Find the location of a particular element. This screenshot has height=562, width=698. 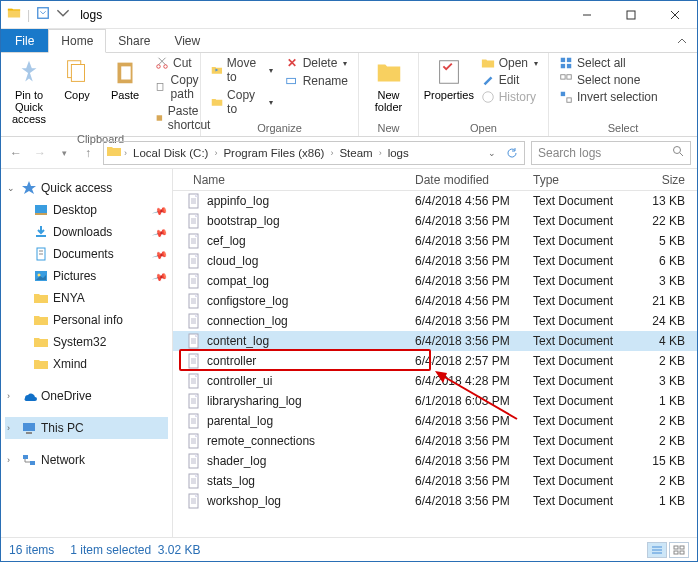

file-name: connection_log is located at coordinates (248, 321).